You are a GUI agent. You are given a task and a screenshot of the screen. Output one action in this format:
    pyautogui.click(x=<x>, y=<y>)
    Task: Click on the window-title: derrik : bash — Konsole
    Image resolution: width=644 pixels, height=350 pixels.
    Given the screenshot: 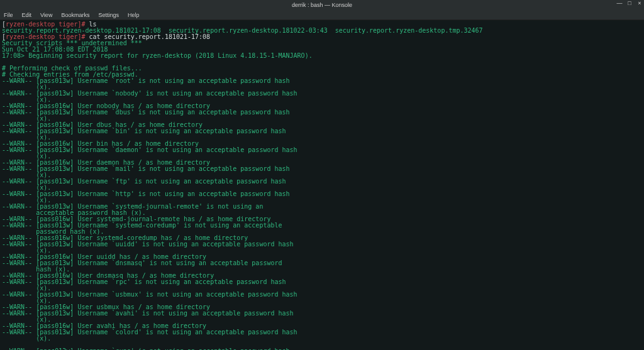 What is the action you would take?
    pyautogui.click(x=322, y=5)
    